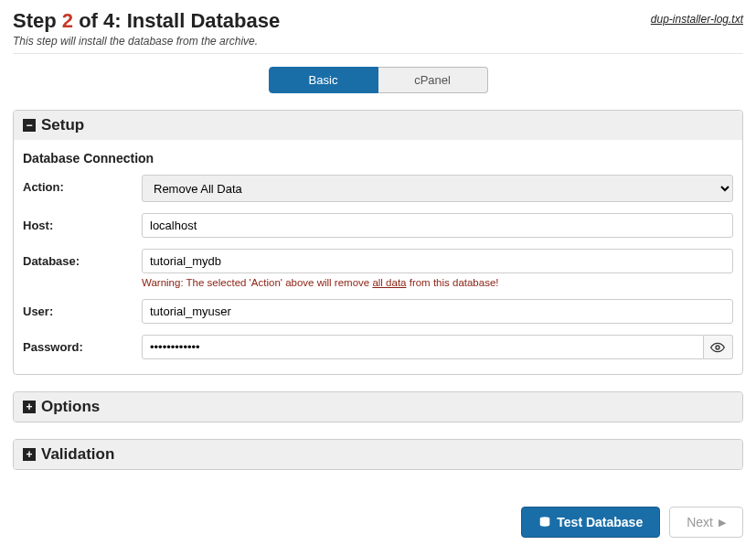  I want to click on host-label: Host:, so click(82, 223).